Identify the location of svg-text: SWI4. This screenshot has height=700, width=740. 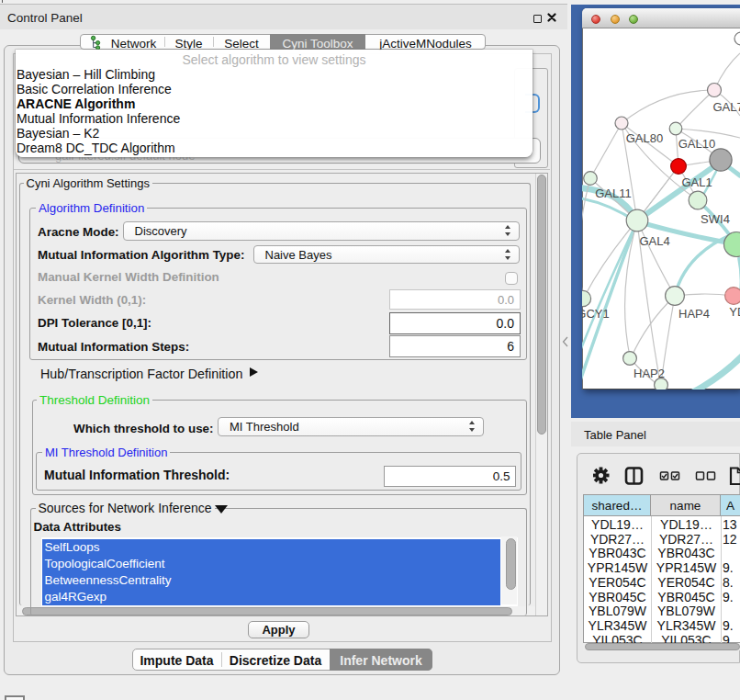
(715, 219).